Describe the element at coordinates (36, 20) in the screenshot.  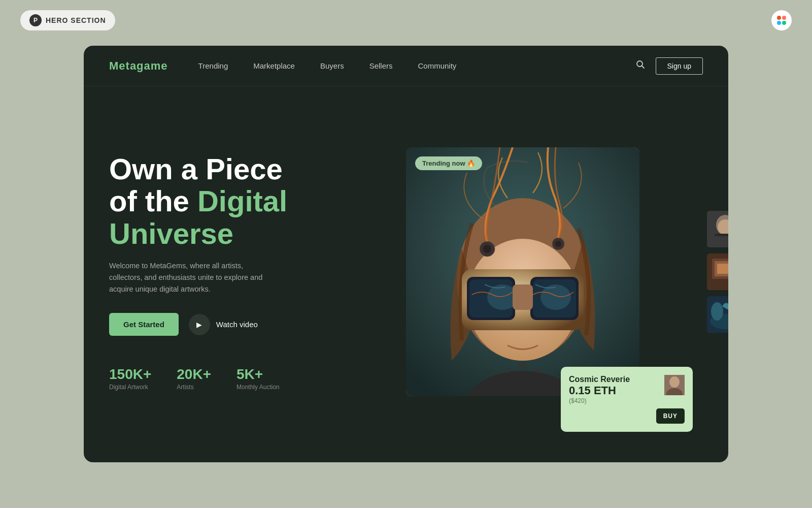
I see `logo-icon: P` at that location.